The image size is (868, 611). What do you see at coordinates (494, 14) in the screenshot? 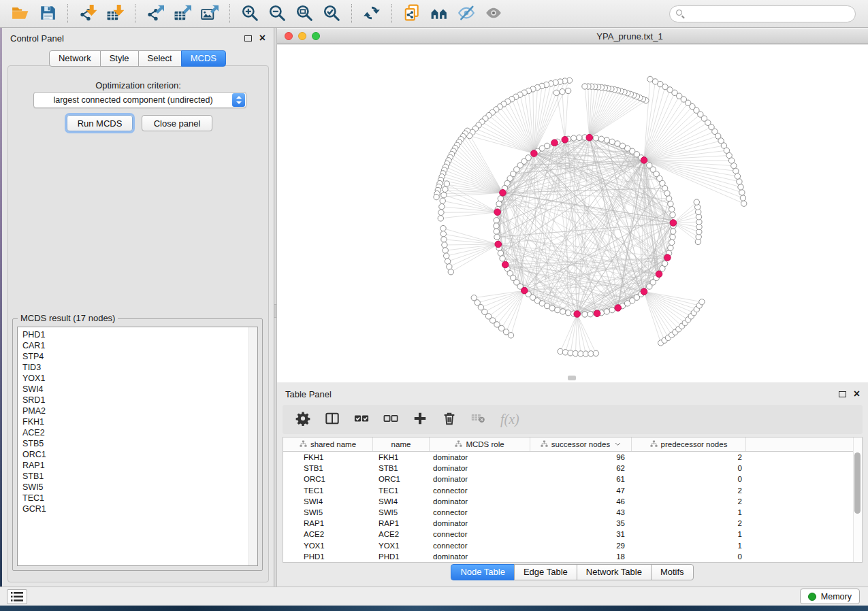
I see `show-all-button` at bounding box center [494, 14].